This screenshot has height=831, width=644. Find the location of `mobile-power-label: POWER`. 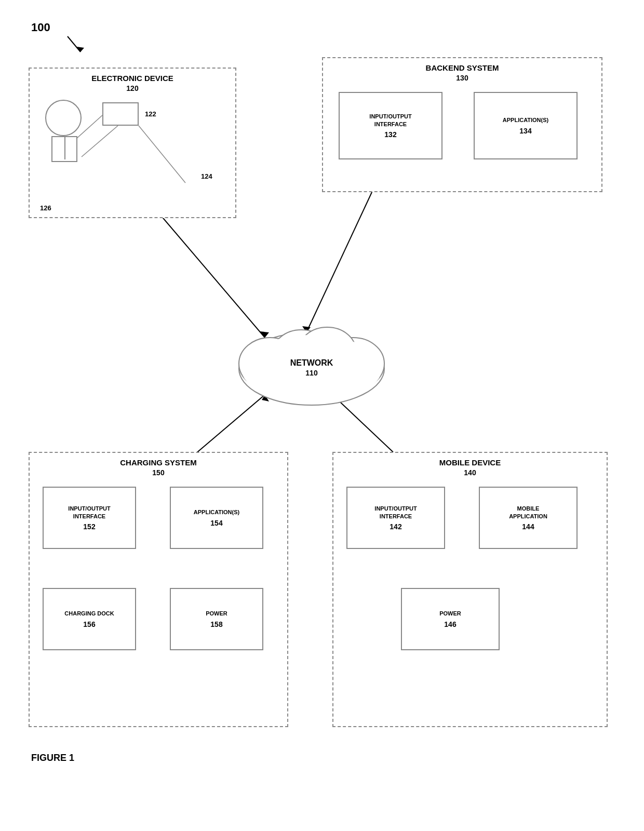

mobile-power-label: POWER is located at coordinates (450, 613).